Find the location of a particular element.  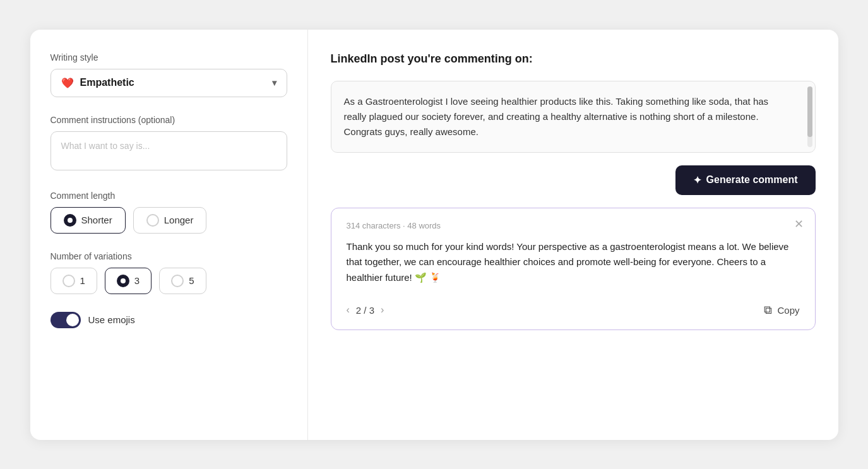

scrollbar-track is located at coordinates (810, 117).